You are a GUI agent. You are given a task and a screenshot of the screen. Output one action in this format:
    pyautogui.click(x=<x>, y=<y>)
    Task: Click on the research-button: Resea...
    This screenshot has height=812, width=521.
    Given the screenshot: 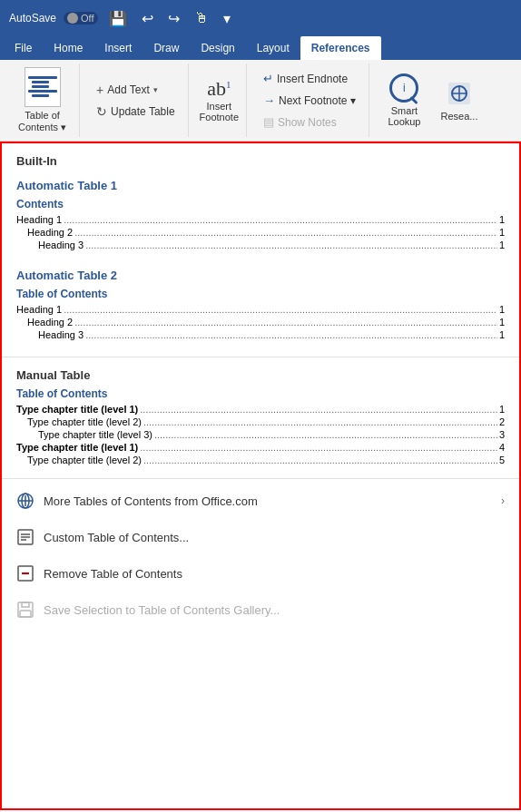 What is the action you would take?
    pyautogui.click(x=459, y=100)
    